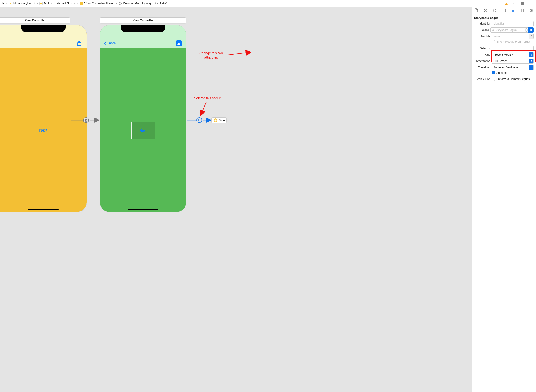 The height and width of the screenshot is (392, 536). Describe the element at coordinates (486, 10) in the screenshot. I see `tab-history` at that location.